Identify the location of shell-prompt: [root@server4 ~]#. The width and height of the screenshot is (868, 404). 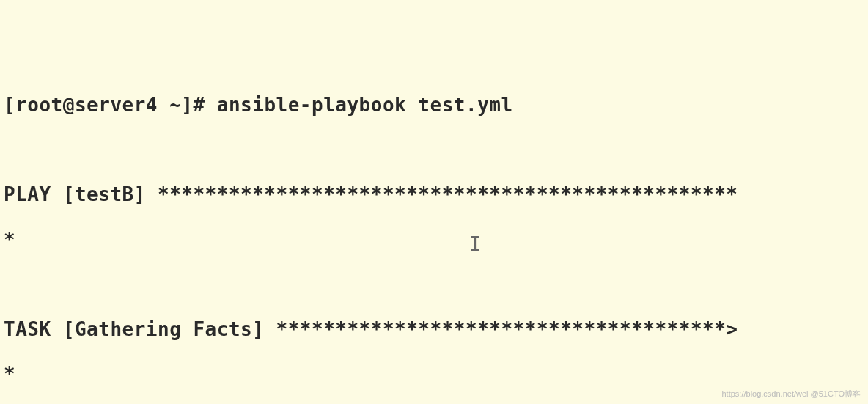
(110, 105).